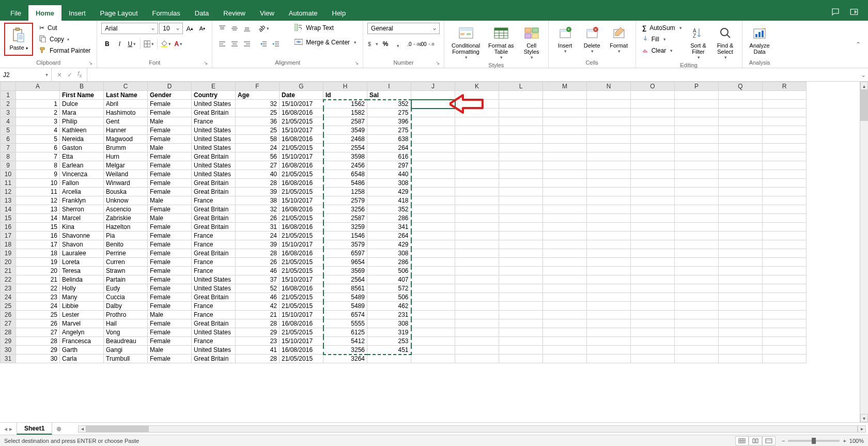 This screenshot has width=868, height=446. What do you see at coordinates (8, 122) in the screenshot?
I see `row-header: 4` at bounding box center [8, 122].